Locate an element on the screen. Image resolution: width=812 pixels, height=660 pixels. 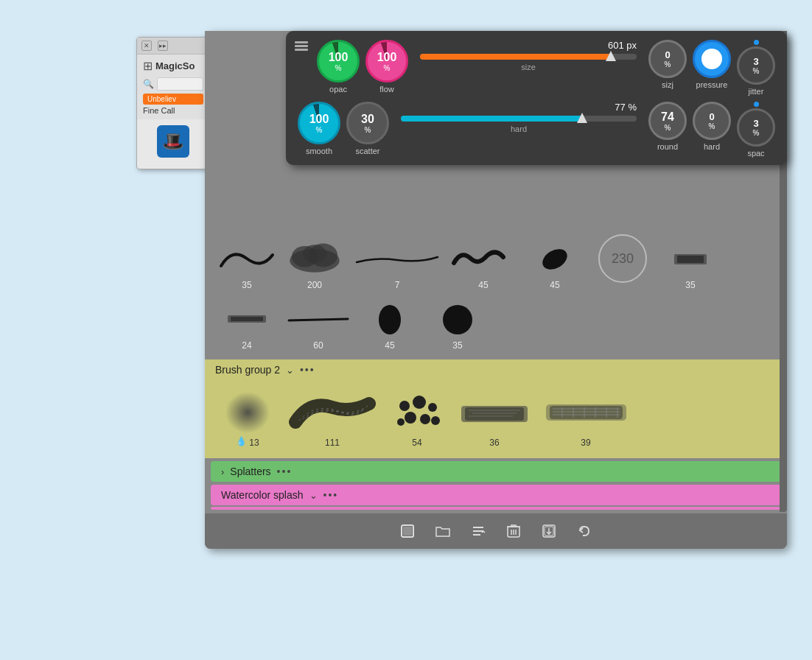
watercolor-section: Watercolor splash ⌄ ••• is located at coordinates (496, 497).